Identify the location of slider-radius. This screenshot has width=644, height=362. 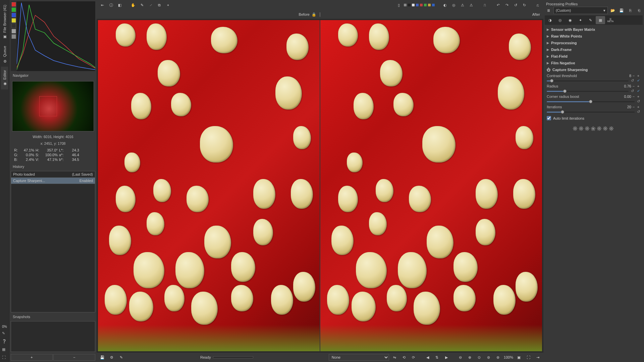
(588, 91).